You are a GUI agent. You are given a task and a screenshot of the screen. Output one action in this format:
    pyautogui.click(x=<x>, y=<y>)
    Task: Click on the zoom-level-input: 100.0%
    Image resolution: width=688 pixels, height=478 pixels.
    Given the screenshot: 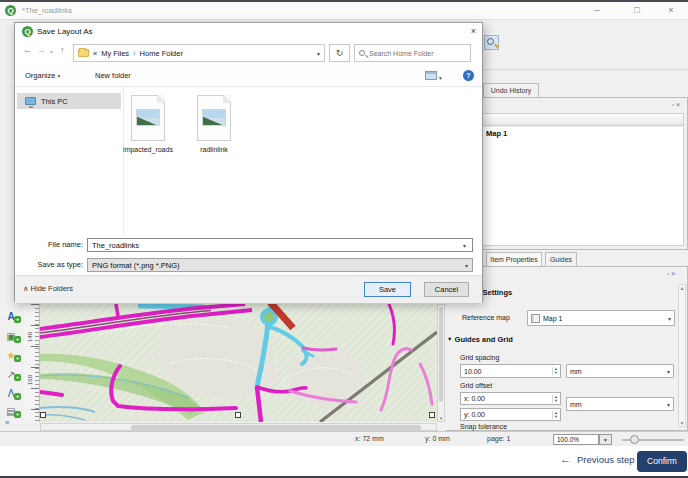 What is the action you would take?
    pyautogui.click(x=576, y=440)
    